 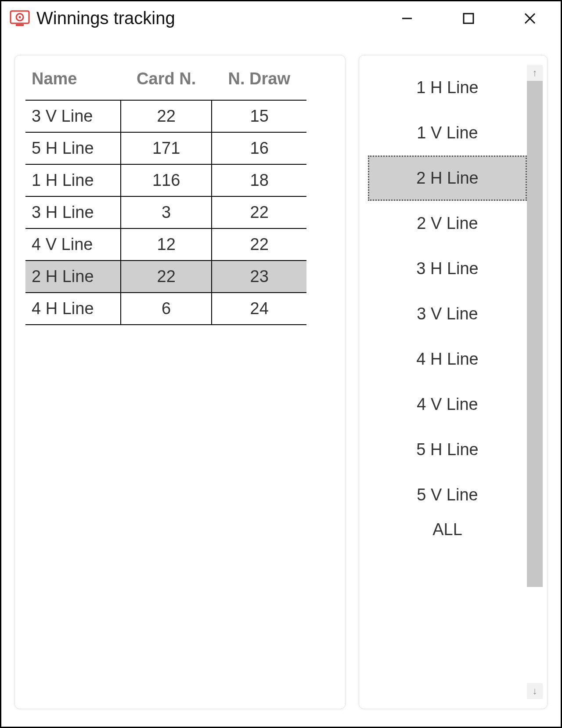 I want to click on cell-name: 3 H Line, so click(x=73, y=213).